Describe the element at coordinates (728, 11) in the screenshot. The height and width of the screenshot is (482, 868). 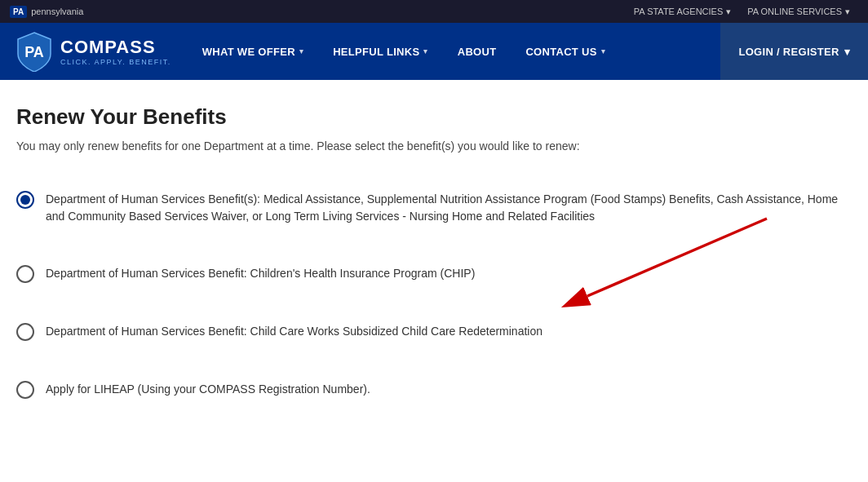
I see `state-agencies-chevron-icon: ▾` at that location.